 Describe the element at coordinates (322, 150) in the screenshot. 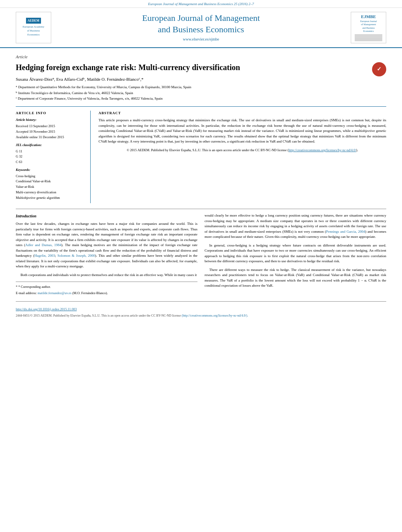

I see `cc-license-link: http://creativecommons.org/licenses/by-n…` at that location.